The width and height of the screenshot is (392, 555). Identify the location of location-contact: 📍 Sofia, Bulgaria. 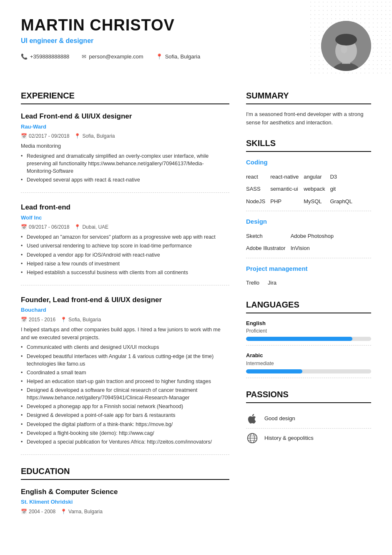
(178, 57).